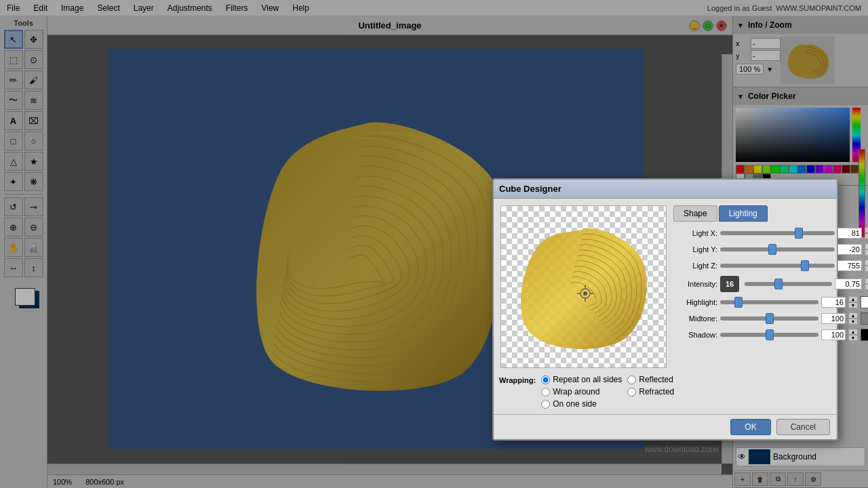 The image size is (868, 488). What do you see at coordinates (867, 281) in the screenshot?
I see `intensity-up: ▲` at bounding box center [867, 281].